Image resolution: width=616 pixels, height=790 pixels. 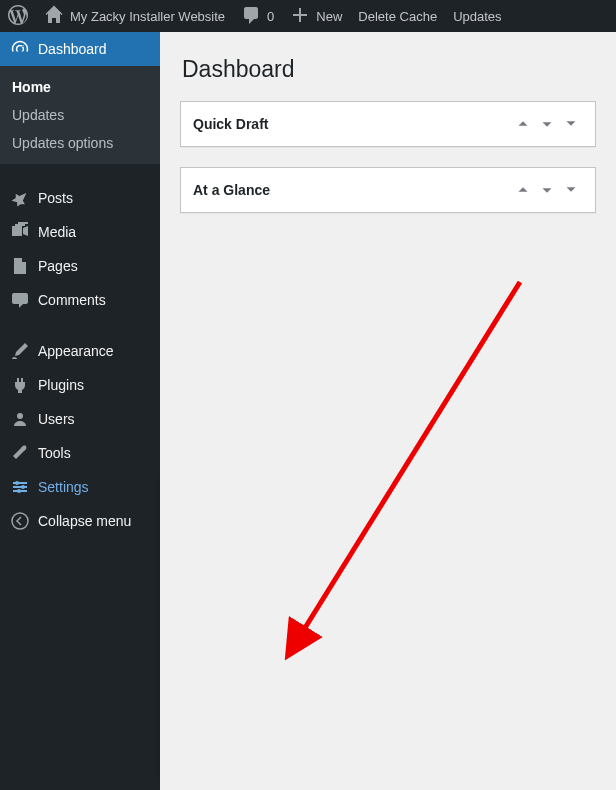 I want to click on menu-pages: Pages, so click(x=80, y=266).